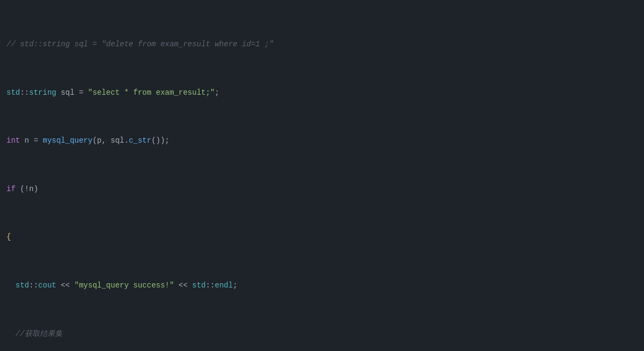  I want to click on code-line-1: // std::string sql = "delete from exam_r…, so click(322, 44).